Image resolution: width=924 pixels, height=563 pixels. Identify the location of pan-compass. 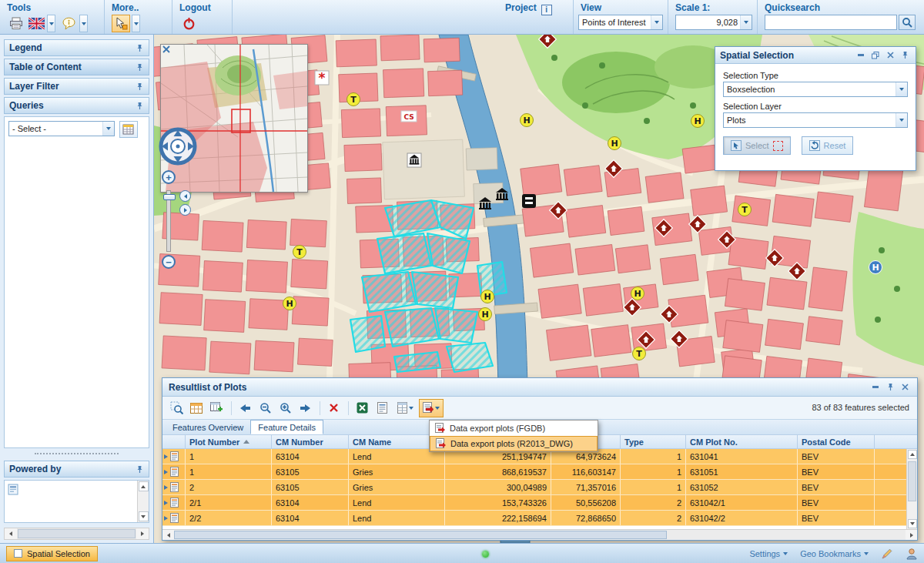
(178, 146).